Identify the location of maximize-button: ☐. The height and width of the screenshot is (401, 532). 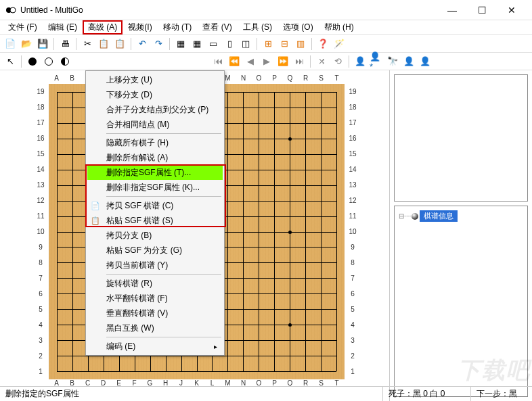
(482, 10).